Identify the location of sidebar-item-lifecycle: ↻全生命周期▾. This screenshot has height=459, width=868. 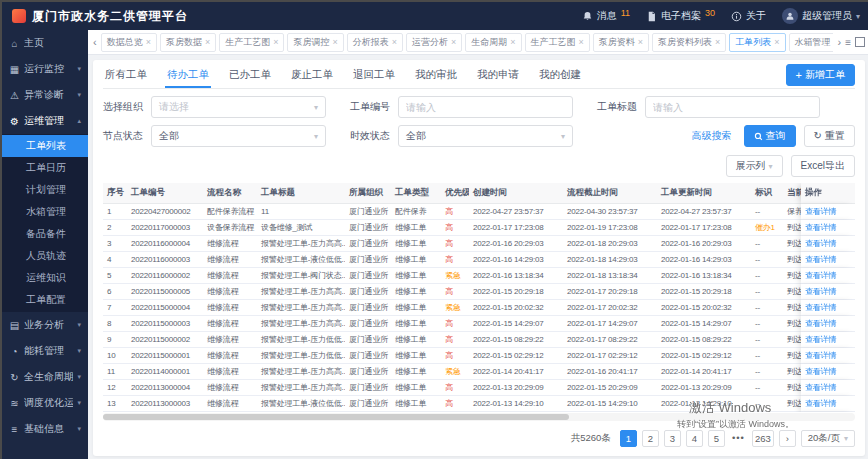
(45, 377).